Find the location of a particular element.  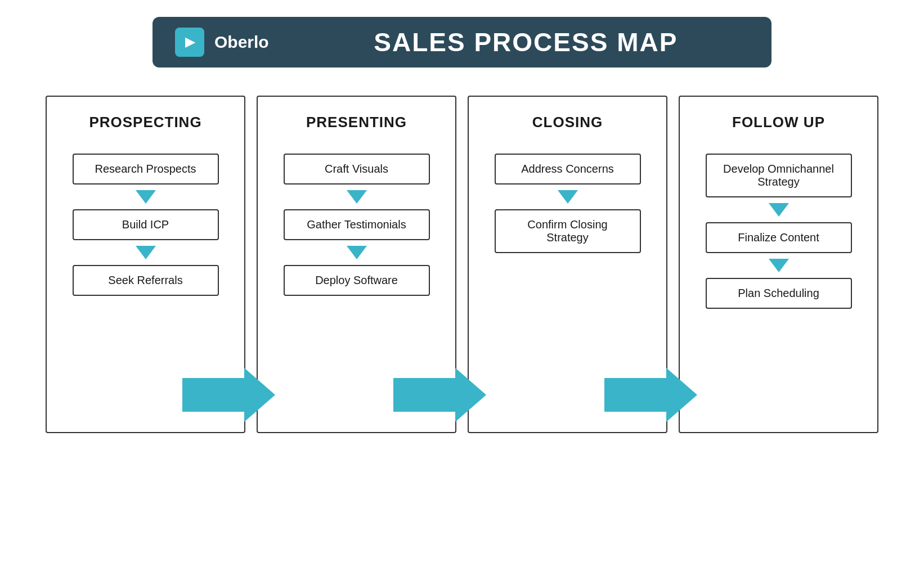

header: ▶ Oberlo SALES PROCESS MAP is located at coordinates (462, 42).